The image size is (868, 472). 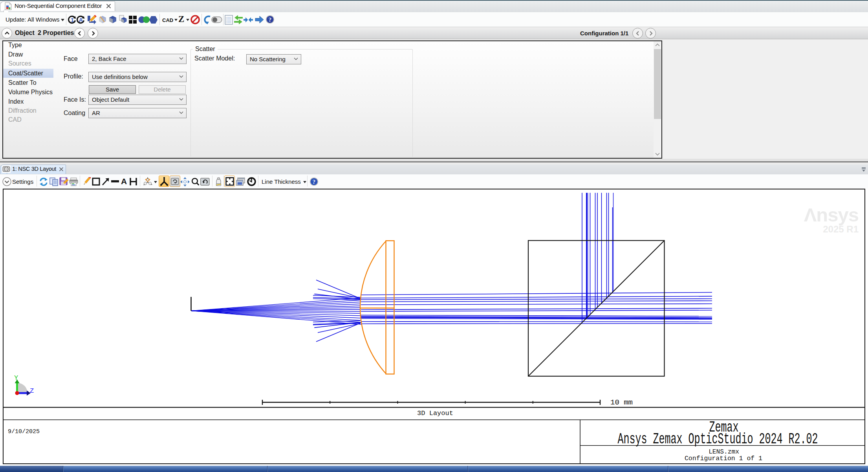 What do you see at coordinates (24, 432) in the screenshot?
I see `svg-text: 9/10/2025` at bounding box center [24, 432].